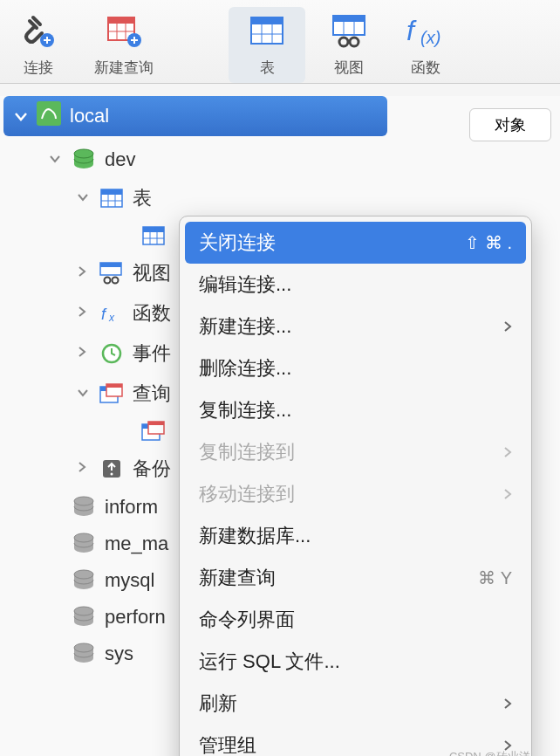 This screenshot has height=756, width=560. What do you see at coordinates (237, 578) in the screenshot?
I see `menu-label: 新建查询` at bounding box center [237, 578].